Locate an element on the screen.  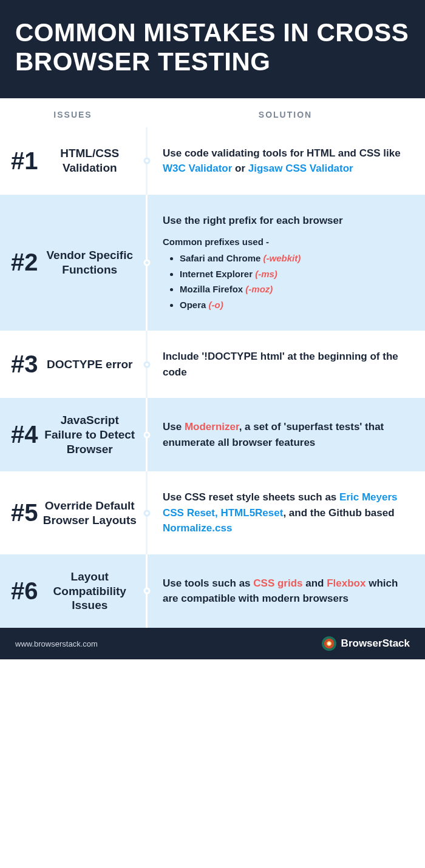
link-w3c-validator: W3C Validator is located at coordinates (197, 169).